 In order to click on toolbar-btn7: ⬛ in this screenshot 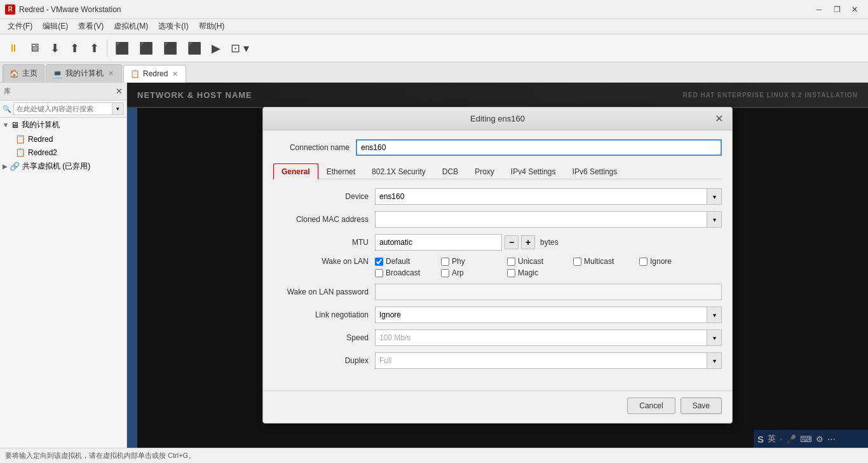, I will do `click(146, 48)`.